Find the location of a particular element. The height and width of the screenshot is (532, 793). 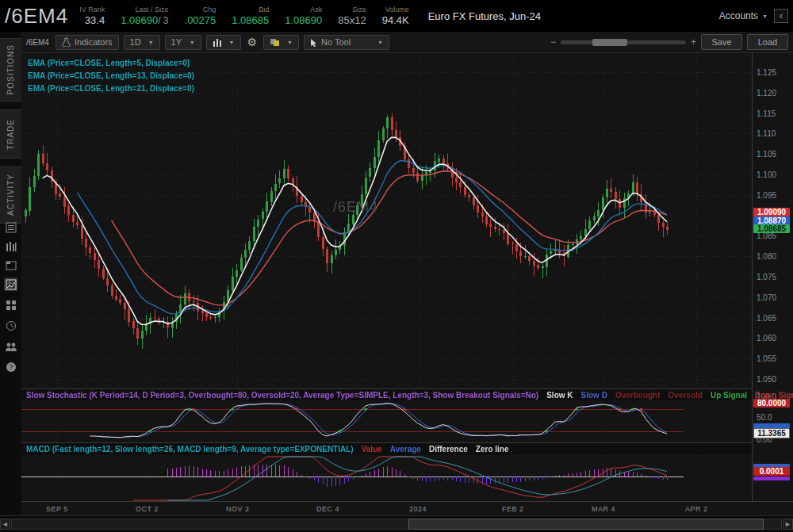

tool-label: No Tool is located at coordinates (346, 42).